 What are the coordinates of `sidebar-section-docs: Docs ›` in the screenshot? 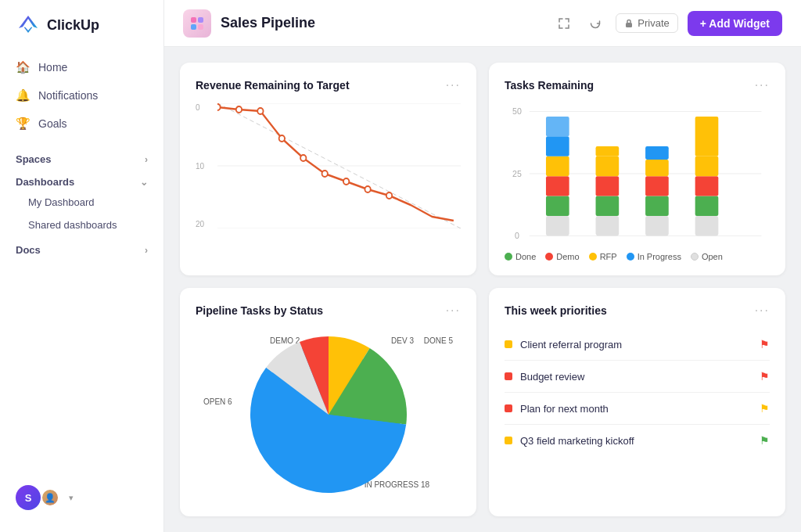 It's located at (81, 247).